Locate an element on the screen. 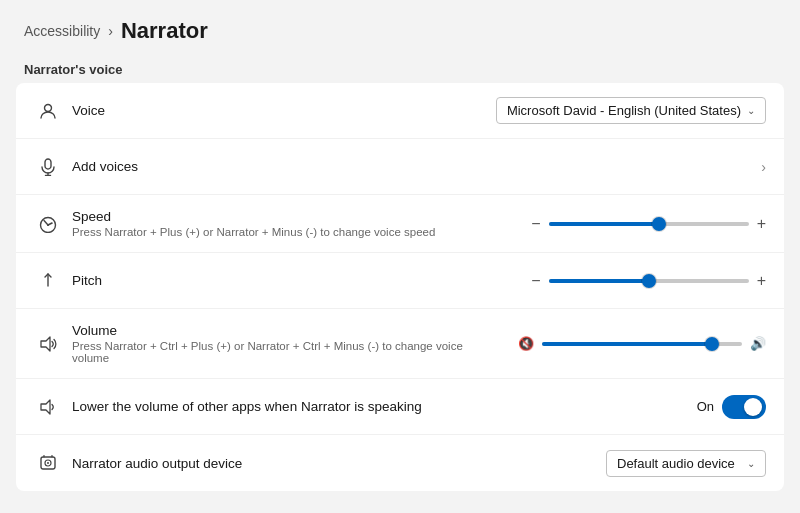  pitch-control: − + is located at coordinates (648, 281).